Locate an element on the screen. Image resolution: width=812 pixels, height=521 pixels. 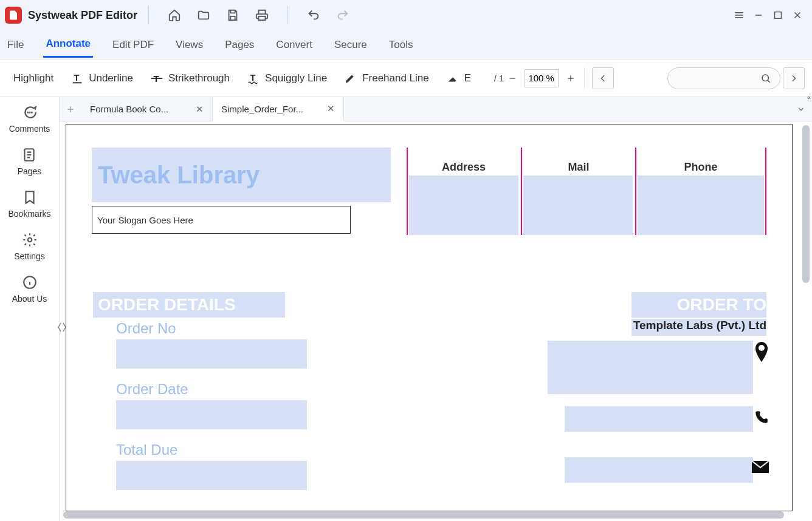
col-mail: Mail is located at coordinates (579, 168).